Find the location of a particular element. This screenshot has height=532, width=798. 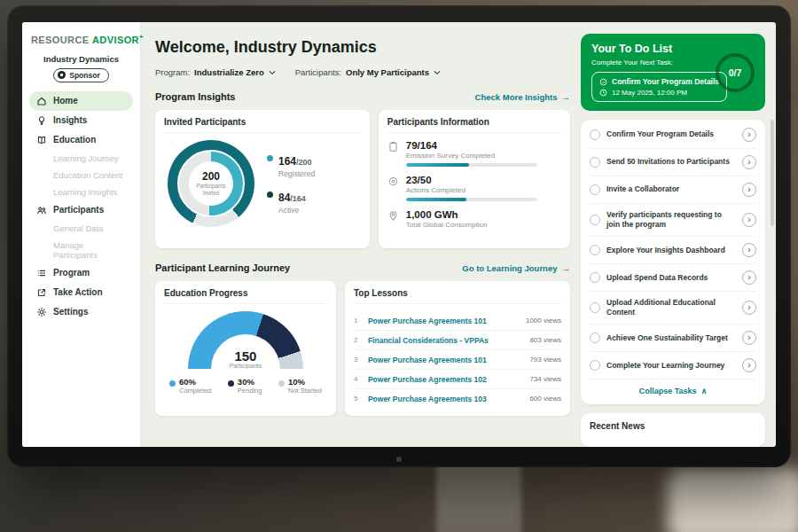

external-action-icon is located at coordinates (42, 293).